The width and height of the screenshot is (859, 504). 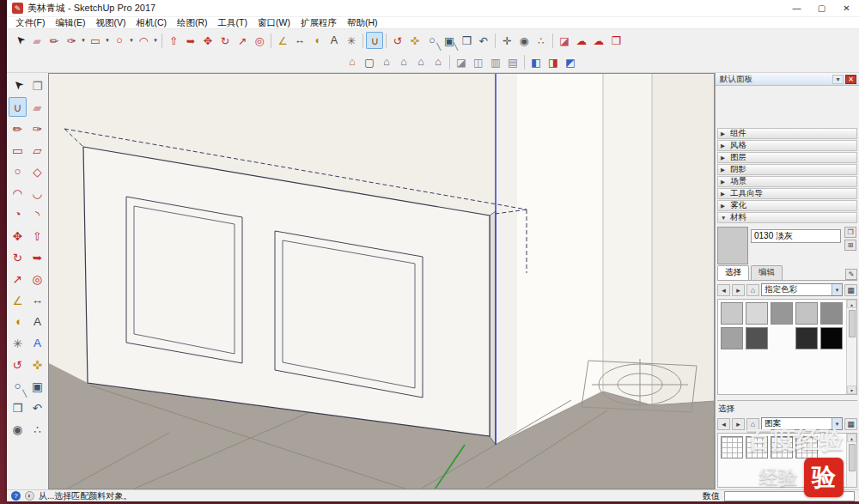 What do you see at coordinates (795, 236) in the screenshot?
I see `material-name-field` at bounding box center [795, 236].